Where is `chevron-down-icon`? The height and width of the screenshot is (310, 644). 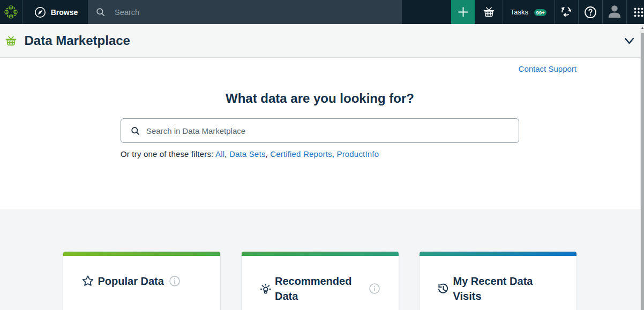
chevron-down-icon is located at coordinates (629, 41).